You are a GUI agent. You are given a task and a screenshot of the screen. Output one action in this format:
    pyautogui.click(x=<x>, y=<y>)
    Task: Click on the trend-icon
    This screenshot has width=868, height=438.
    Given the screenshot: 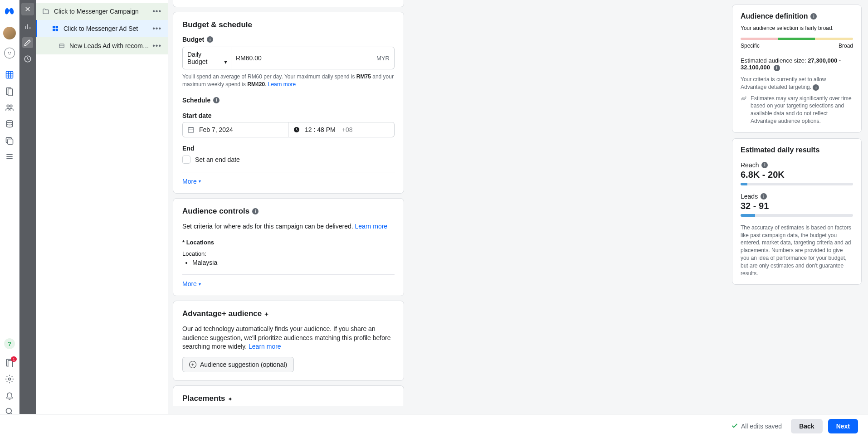 What is the action you would take?
    pyautogui.click(x=744, y=111)
    